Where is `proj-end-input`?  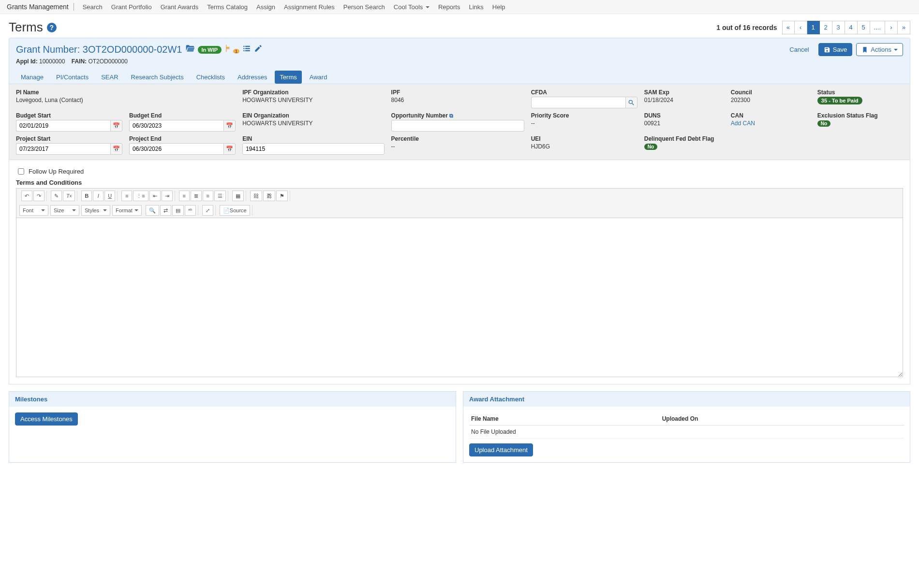
proj-end-input is located at coordinates (176, 149).